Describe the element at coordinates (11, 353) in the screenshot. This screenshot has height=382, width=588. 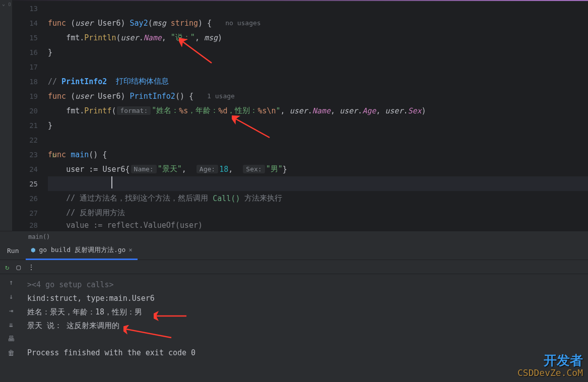
I see `trash-icon: 🗑` at that location.